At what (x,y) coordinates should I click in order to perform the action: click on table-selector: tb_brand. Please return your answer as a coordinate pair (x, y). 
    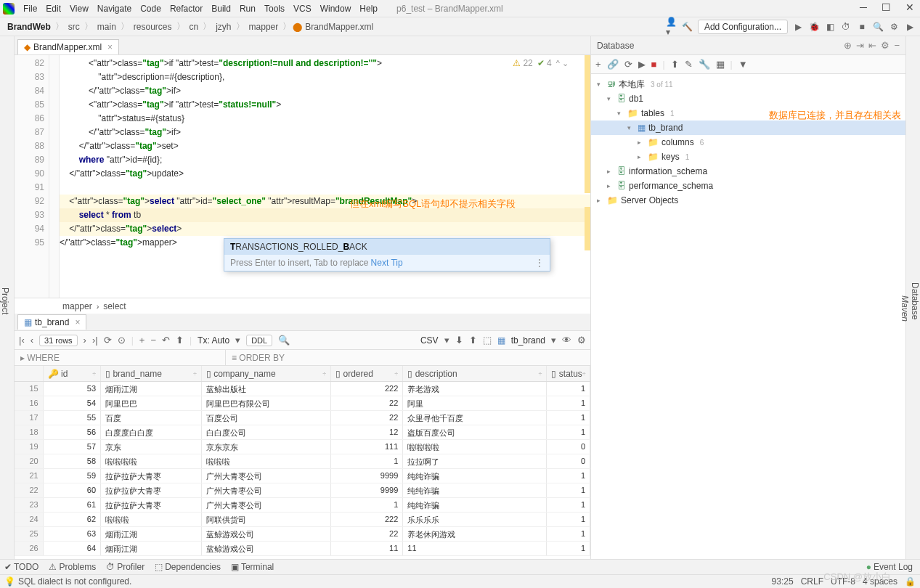
    Looking at the image, I should click on (529, 340).